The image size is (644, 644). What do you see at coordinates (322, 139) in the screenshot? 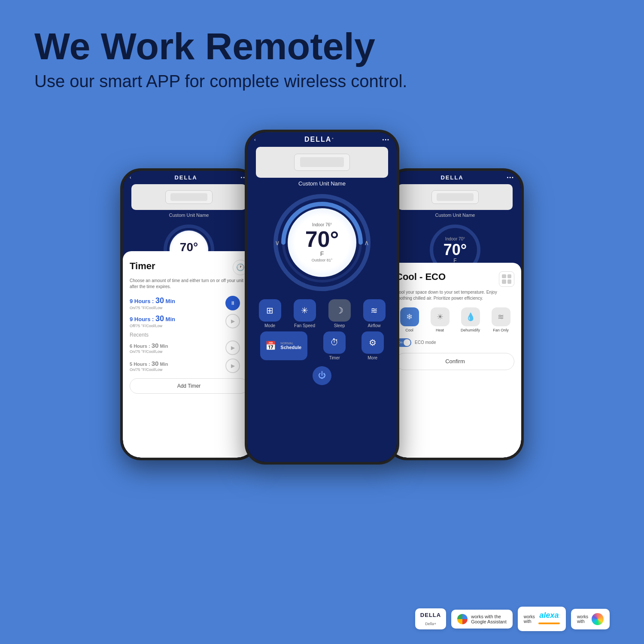
I see `status-bar-center: ‹ DELLA + •••` at bounding box center [322, 139].